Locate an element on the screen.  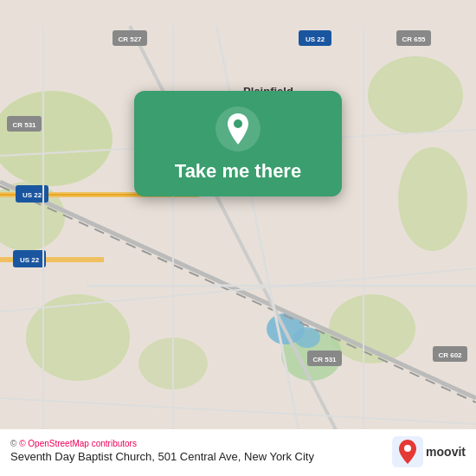
svg-text: CR 602 is located at coordinates (450, 355).